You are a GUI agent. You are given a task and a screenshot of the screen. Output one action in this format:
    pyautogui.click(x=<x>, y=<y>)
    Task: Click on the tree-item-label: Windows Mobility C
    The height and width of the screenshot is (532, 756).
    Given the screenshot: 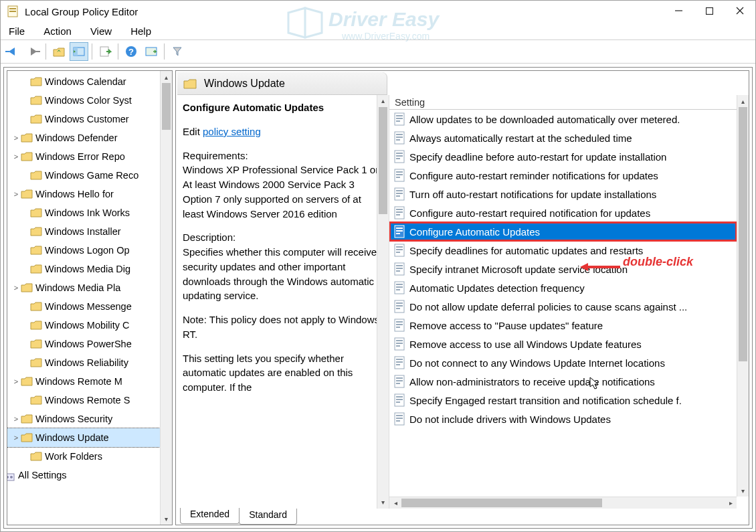 What is the action you would take?
    pyautogui.click(x=87, y=325)
    